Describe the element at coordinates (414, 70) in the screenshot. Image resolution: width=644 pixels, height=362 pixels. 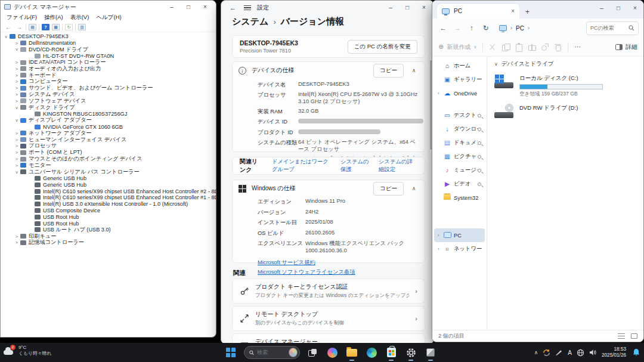
I see `collapse-icon: ∧` at that location.